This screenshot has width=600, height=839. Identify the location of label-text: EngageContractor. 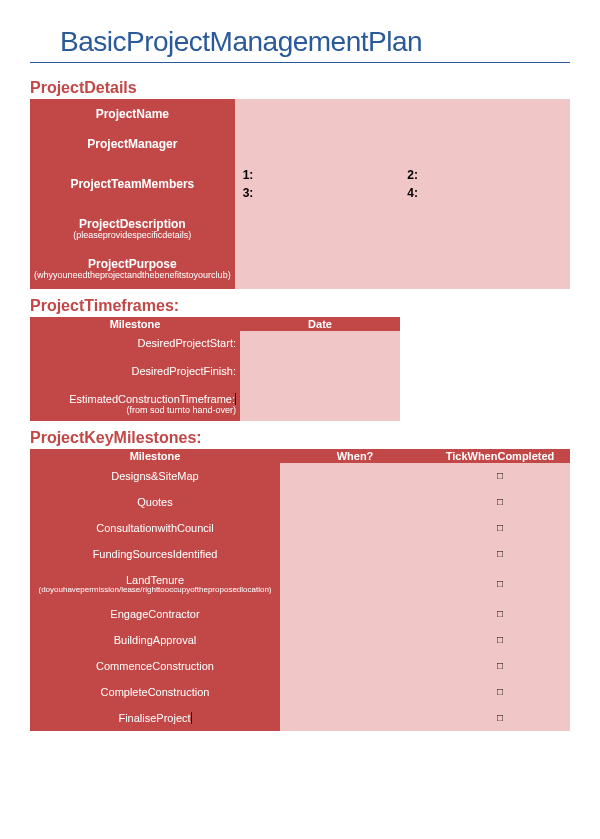
(154, 614).